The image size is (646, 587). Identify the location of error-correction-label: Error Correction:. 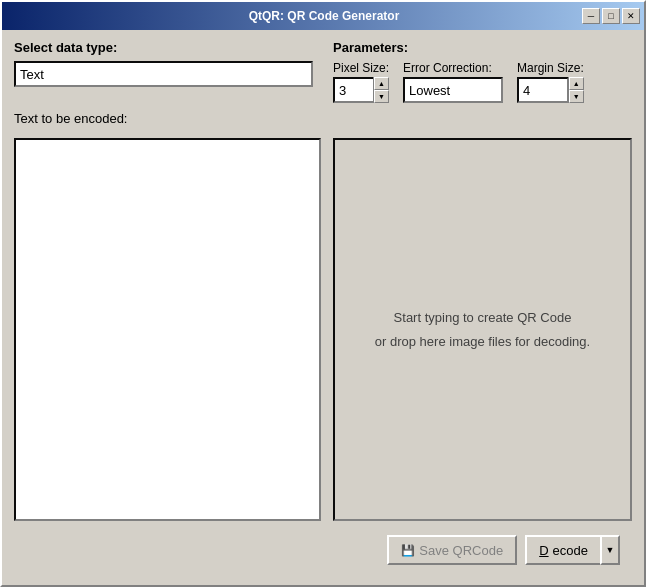
(453, 68).